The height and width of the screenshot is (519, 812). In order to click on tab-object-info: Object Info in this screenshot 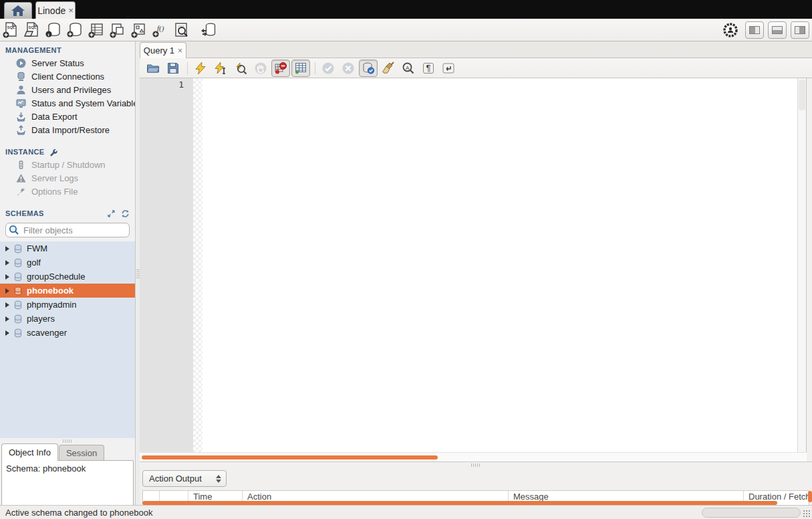, I will do `click(29, 452)`.